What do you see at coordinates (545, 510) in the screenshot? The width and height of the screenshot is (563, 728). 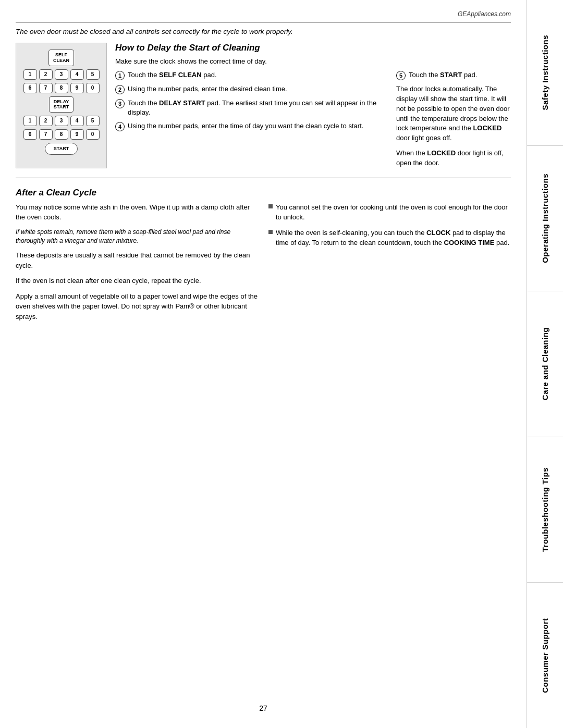 I see `tab-troubleshooting-label: Troubleshooting Tips` at bounding box center [545, 510].